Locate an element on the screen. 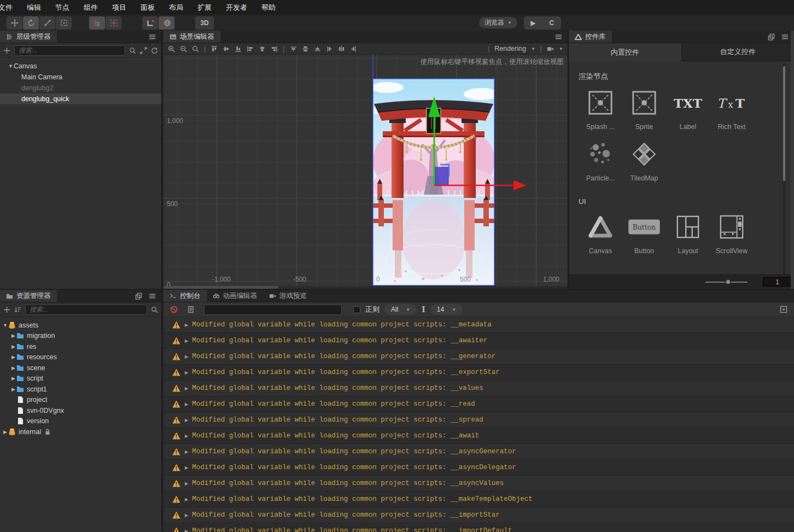 Image resolution: width=794 pixels, height=532 pixels. menu-item: 编辑 is located at coordinates (34, 8).